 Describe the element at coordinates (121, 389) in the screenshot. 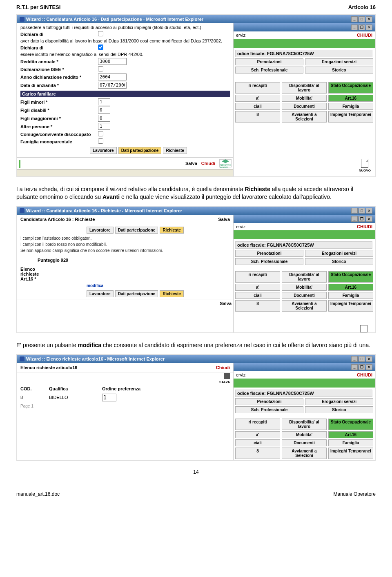

I see `col-ordine: Ordine preferenza` at that location.